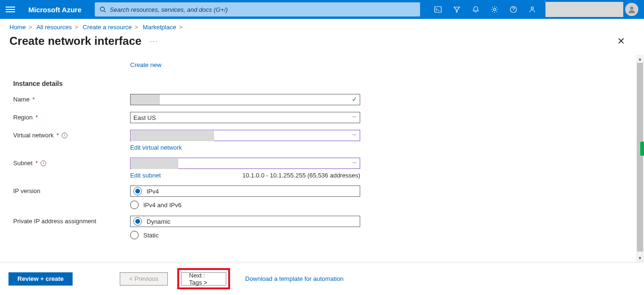 This screenshot has width=644, height=295. I want to click on region-label: Region *, so click(72, 116).